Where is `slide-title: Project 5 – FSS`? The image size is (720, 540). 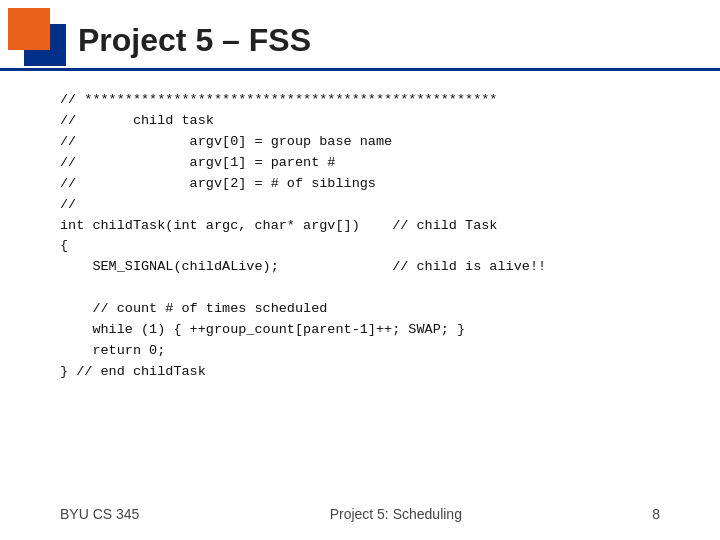
slide-title: Project 5 – FSS is located at coordinates (194, 40).